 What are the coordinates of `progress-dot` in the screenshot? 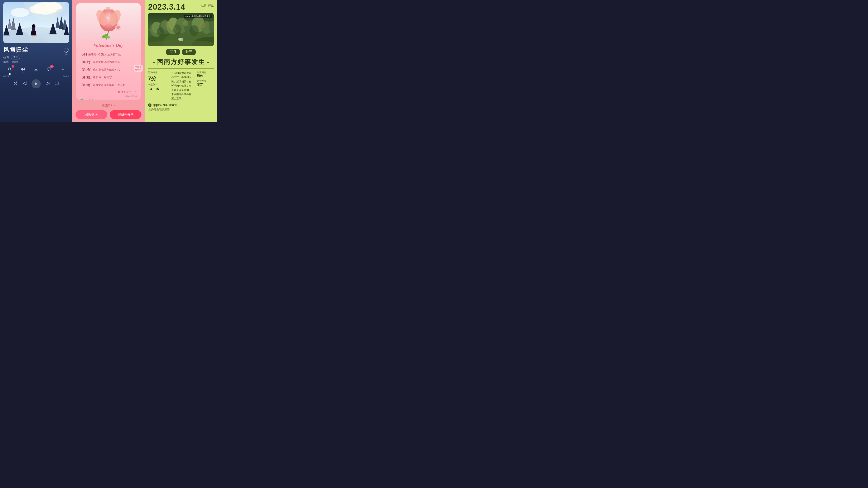 It's located at (10, 74).